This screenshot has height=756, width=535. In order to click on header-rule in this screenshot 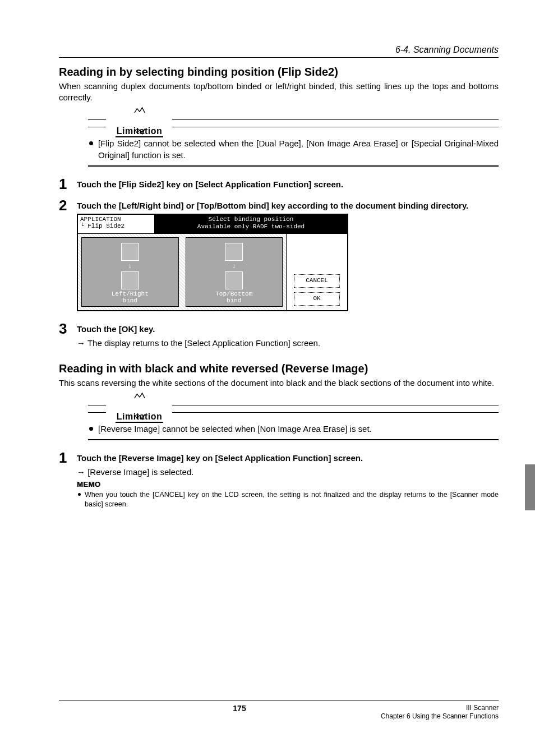, I will do `click(279, 57)`.